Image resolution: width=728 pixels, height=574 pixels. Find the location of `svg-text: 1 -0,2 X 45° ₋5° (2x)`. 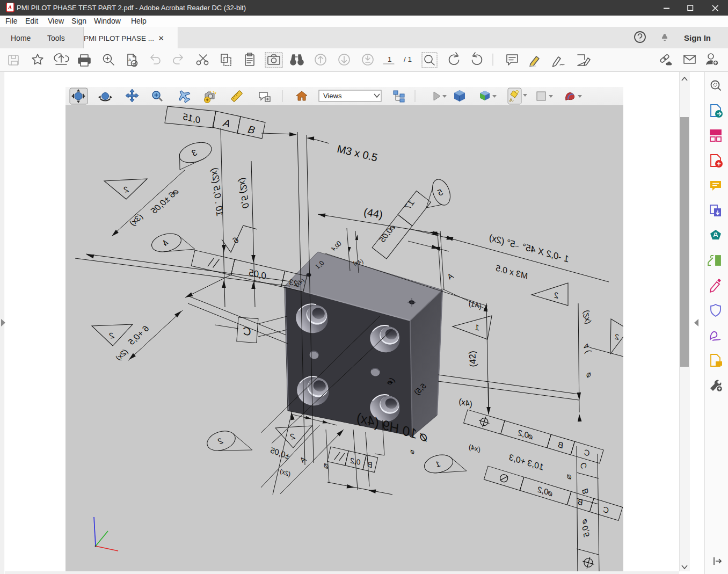

svg-text: 1 -0,2 X 45° ₋5° (2x) is located at coordinates (529, 248).